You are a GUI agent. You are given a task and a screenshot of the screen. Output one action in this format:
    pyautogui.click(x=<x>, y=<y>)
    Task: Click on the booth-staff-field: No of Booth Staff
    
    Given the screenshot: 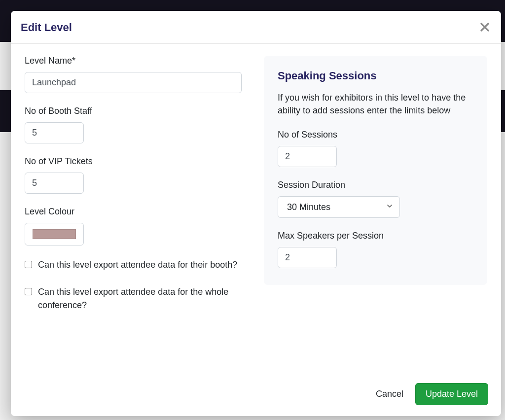 What is the action you would take?
    pyautogui.click(x=136, y=125)
    